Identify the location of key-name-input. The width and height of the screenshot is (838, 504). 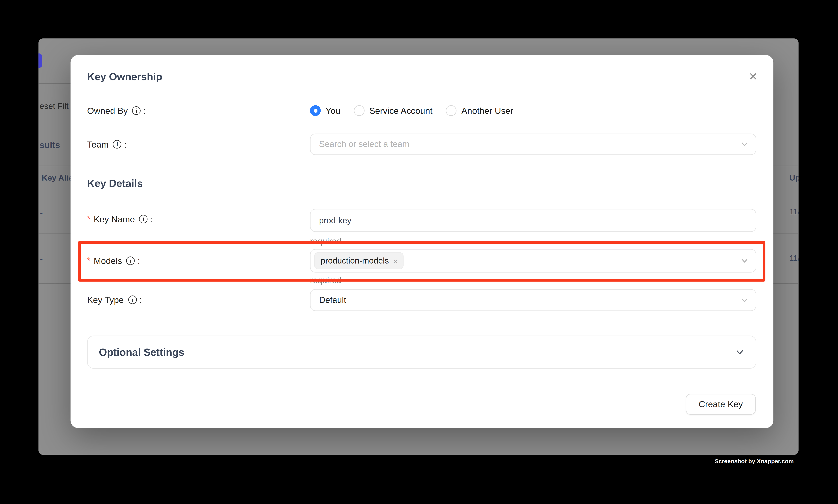
(533, 220).